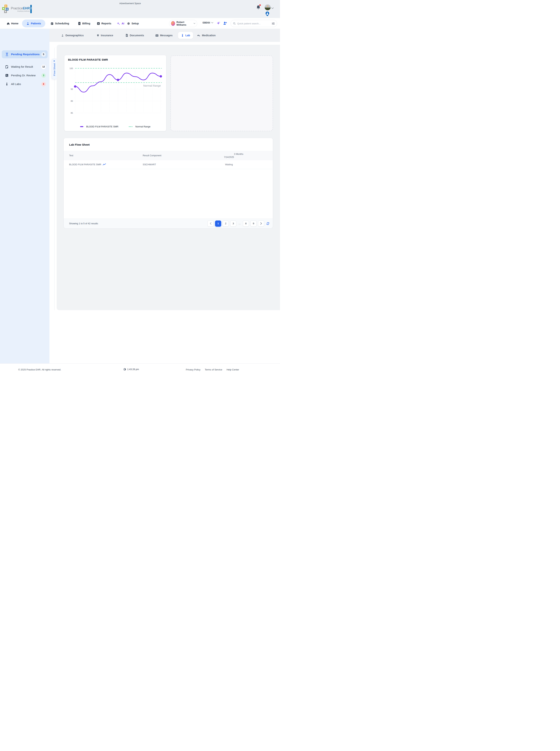 Image resolution: width=560 pixels, height=751 pixels. What do you see at coordinates (233, 223) in the screenshot?
I see `page-button-3: 3` at bounding box center [233, 223].